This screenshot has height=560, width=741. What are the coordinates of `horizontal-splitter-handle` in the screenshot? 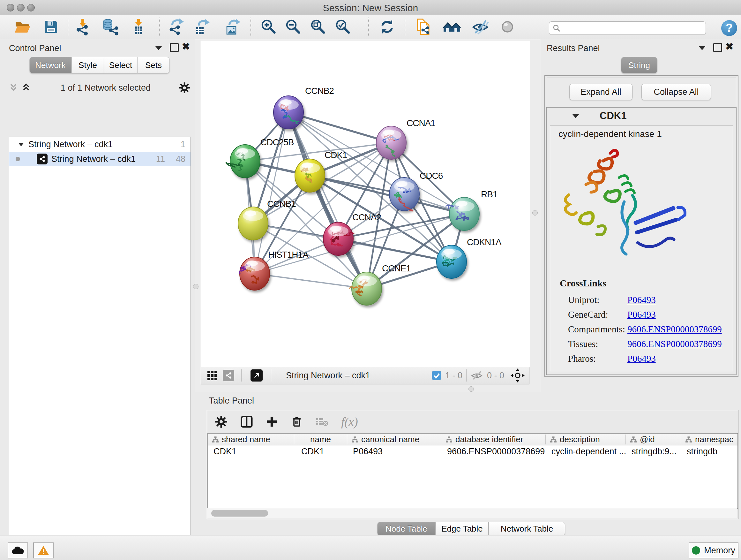 It's located at (471, 389).